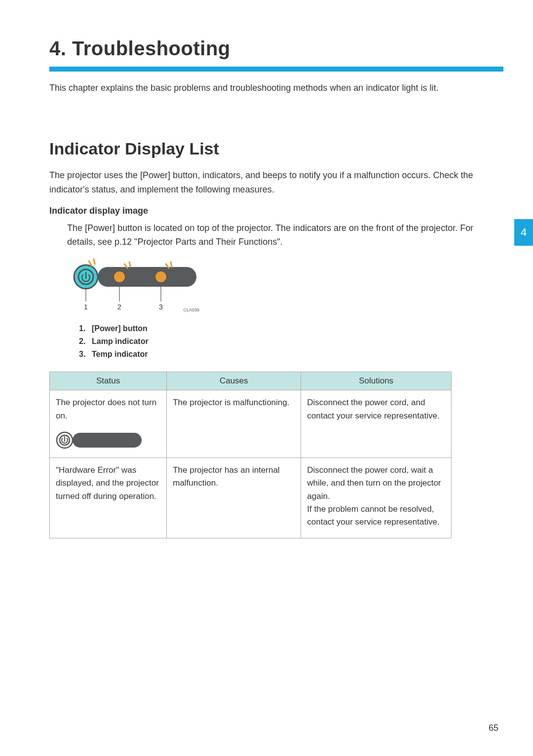  I want to click on cell-status: The projector does not turn on., so click(109, 424).